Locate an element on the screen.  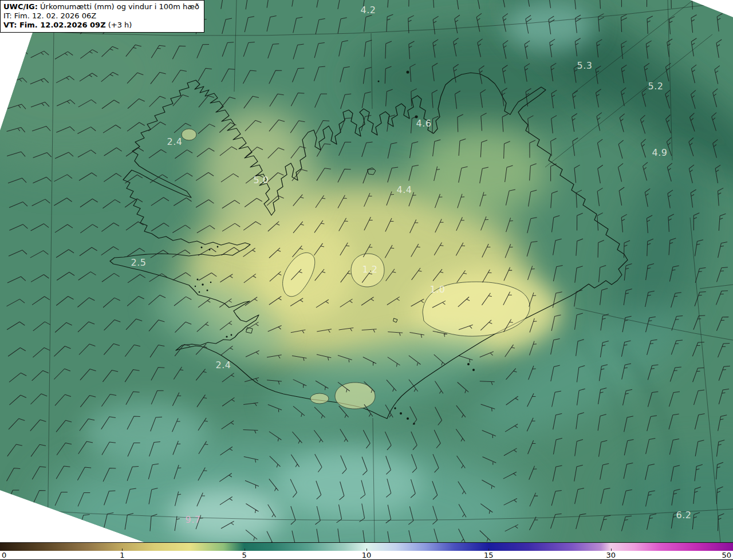
title-box: UWC/IG: Úrkomumætti (mm) og vindur i 100… is located at coordinates (102, 16).